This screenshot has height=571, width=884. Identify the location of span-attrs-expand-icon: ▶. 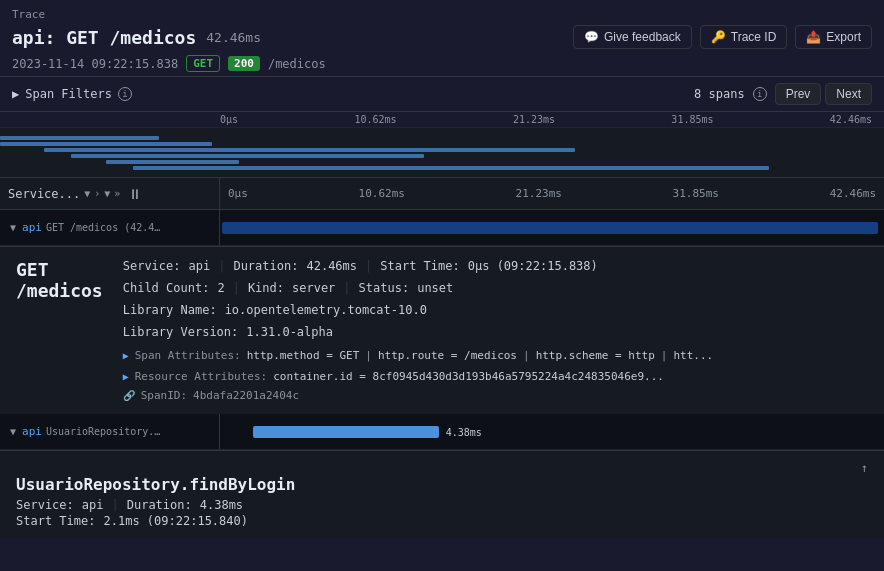
(126, 356).